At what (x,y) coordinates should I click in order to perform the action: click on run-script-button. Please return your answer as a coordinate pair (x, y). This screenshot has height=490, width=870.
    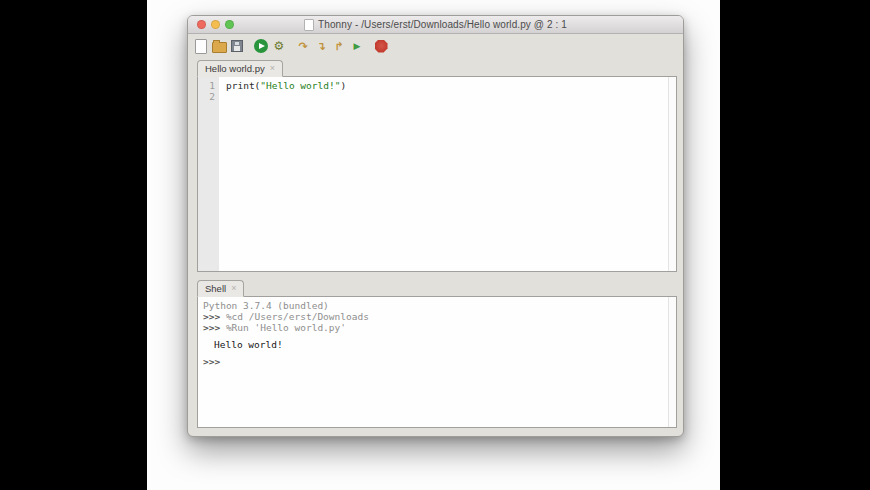
    Looking at the image, I should click on (261, 46).